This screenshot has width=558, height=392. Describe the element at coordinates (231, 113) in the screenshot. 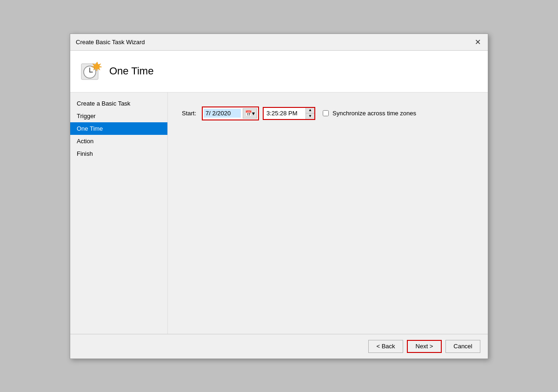

I see `date-field-wrapper: 📅▾` at that location.